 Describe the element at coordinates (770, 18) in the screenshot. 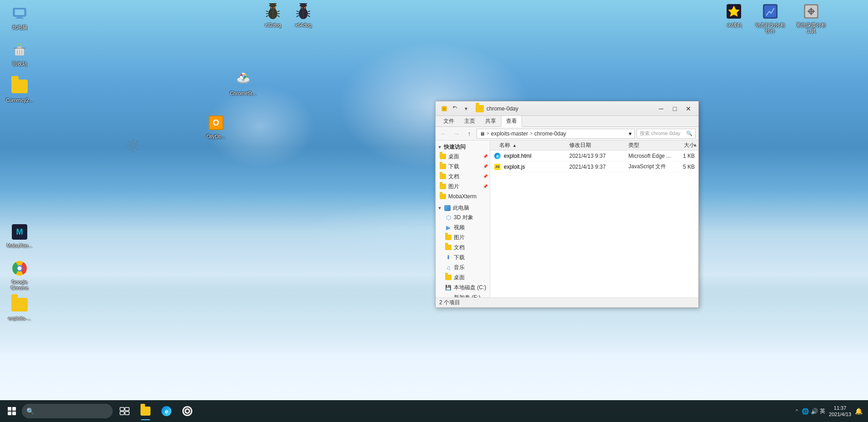

I see `desktop-icon-dynamic: 动态行为分析软件` at that location.